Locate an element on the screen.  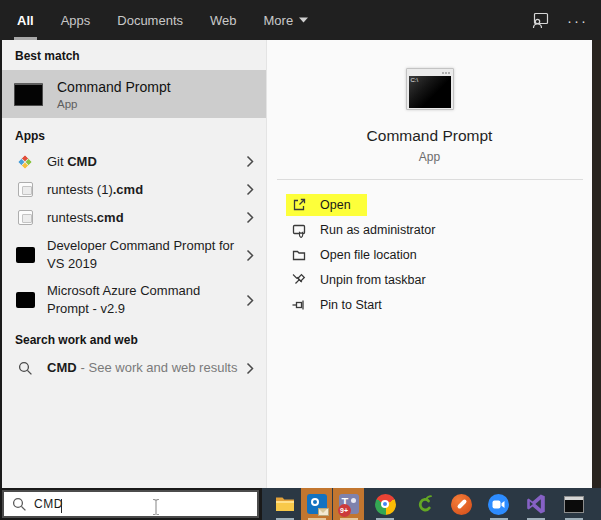
taskbar-teams-icon: T 9+ is located at coordinates (349, 504).